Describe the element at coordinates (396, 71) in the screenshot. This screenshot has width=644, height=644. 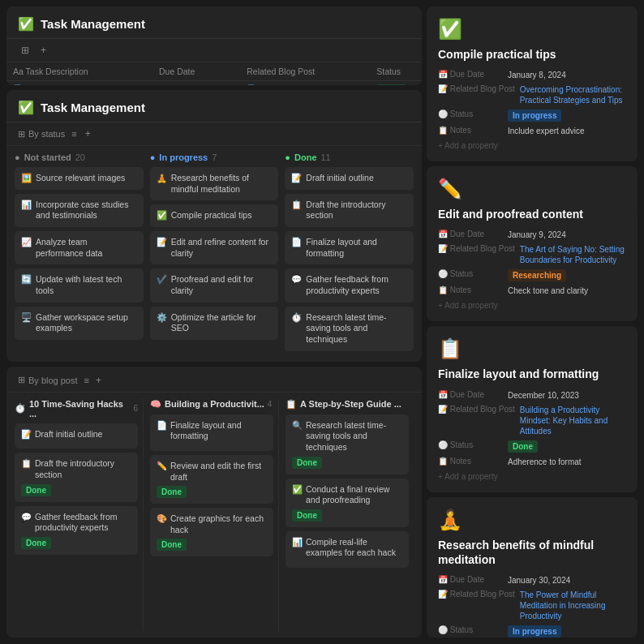
I see `col-status: Status` at that location.